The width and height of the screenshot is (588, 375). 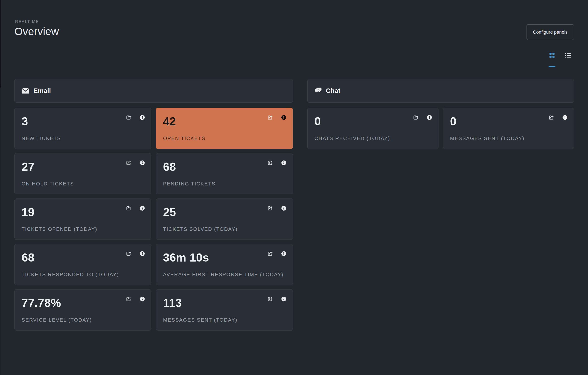 What do you see at coordinates (224, 274) in the screenshot?
I see `metric-label: AVERAGE FIRST RESPONSE TIME (TODAY)` at bounding box center [224, 274].